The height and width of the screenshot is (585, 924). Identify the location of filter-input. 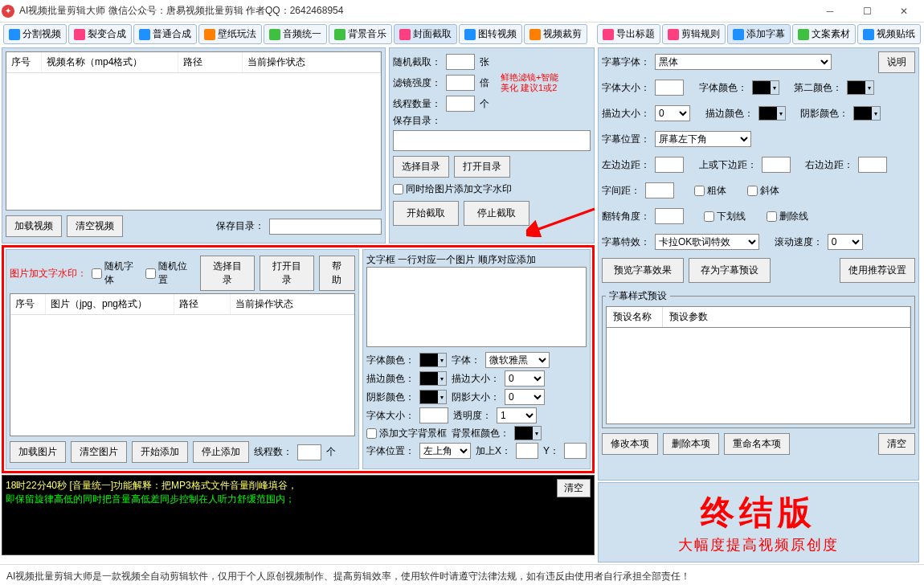
(460, 83).